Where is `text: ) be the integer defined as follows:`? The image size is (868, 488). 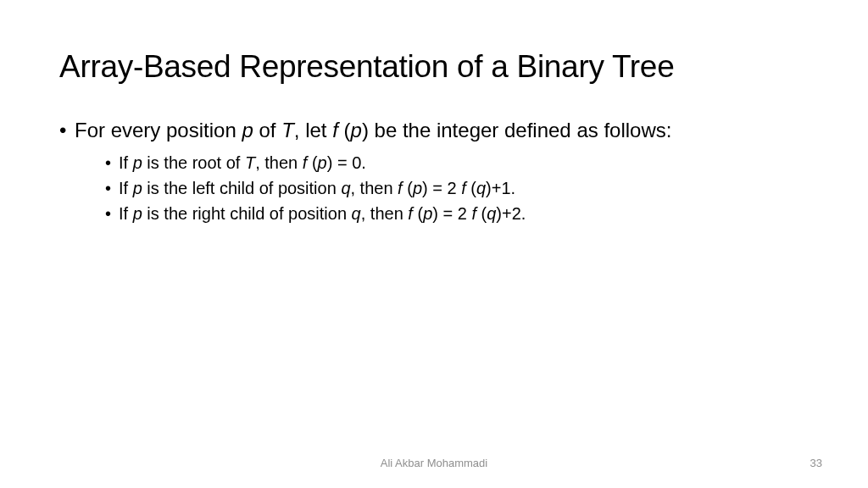 text: ) be the integer defined as follows: is located at coordinates (517, 130).